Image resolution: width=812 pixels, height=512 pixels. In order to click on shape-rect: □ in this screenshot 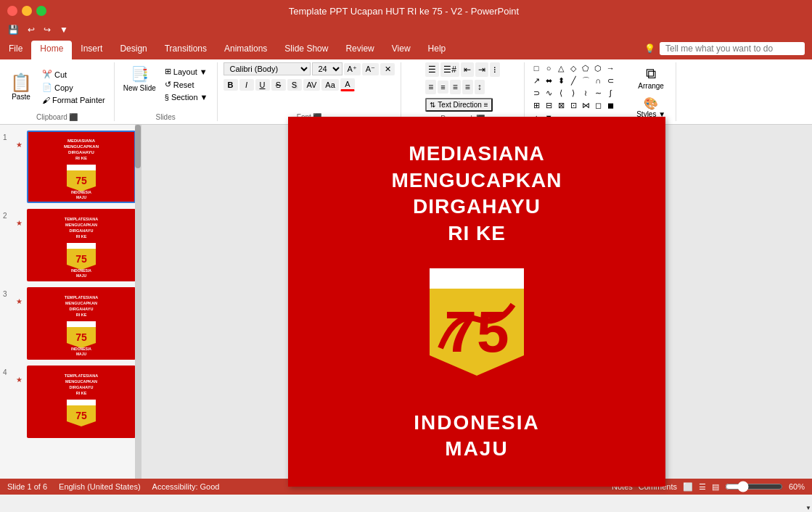, I will do `click(536, 68)`.